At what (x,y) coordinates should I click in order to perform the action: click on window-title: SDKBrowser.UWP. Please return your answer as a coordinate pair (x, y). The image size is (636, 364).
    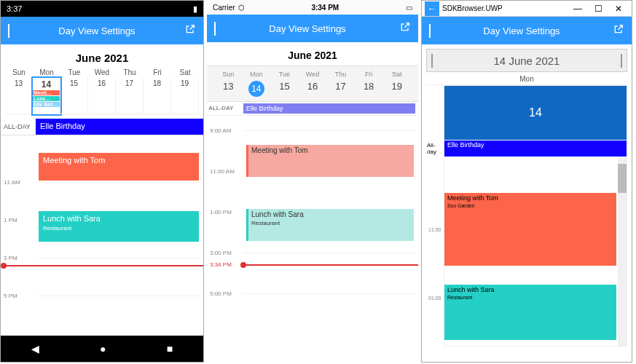
    Looking at the image, I should click on (472, 9).